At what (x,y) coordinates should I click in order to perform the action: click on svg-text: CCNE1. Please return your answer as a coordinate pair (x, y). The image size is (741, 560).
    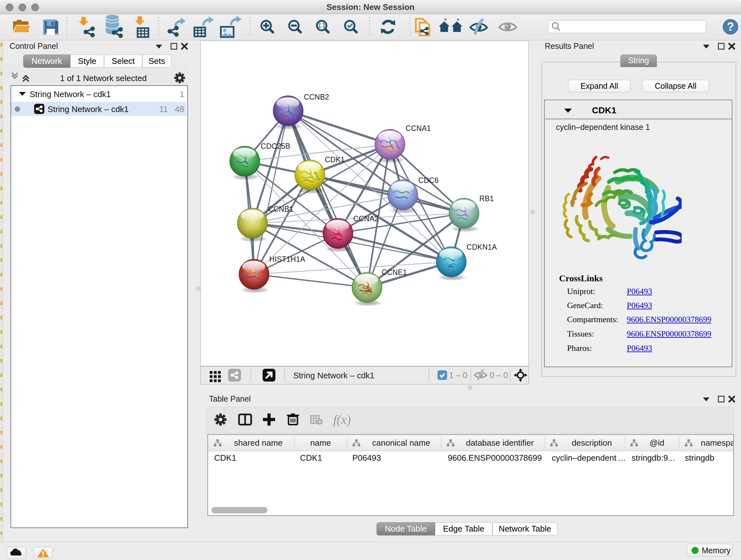
    Looking at the image, I should click on (394, 272).